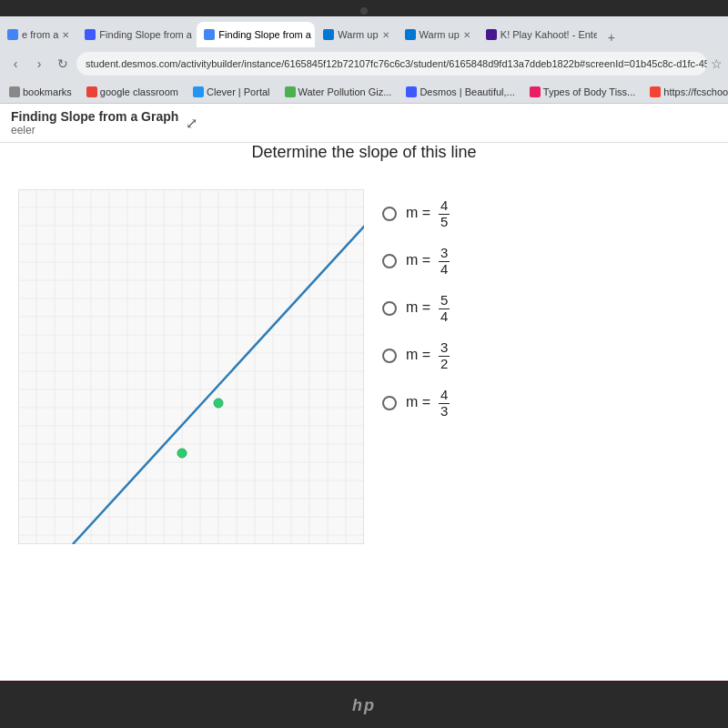  What do you see at coordinates (386, 35) in the screenshot?
I see `tab-close-4: ✕` at bounding box center [386, 35].